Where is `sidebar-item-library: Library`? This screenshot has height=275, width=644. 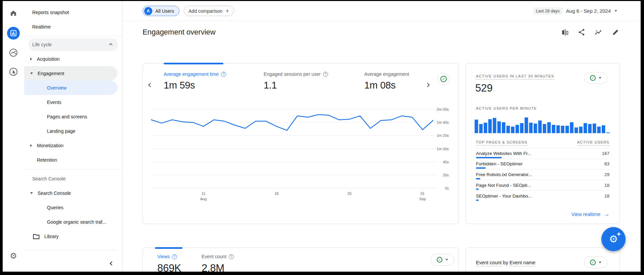 sidebar-item-library: Library is located at coordinates (71, 236).